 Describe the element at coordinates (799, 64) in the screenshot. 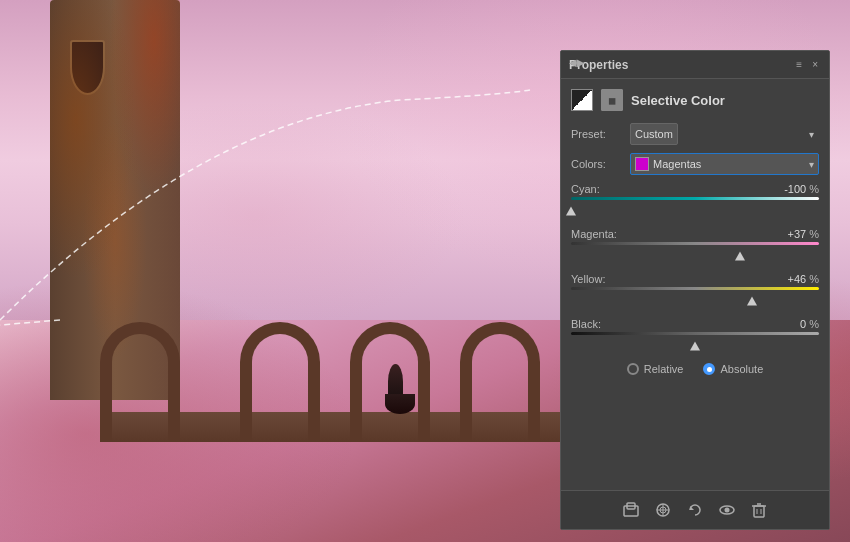

I see `panel-menu-button: ≡` at that location.